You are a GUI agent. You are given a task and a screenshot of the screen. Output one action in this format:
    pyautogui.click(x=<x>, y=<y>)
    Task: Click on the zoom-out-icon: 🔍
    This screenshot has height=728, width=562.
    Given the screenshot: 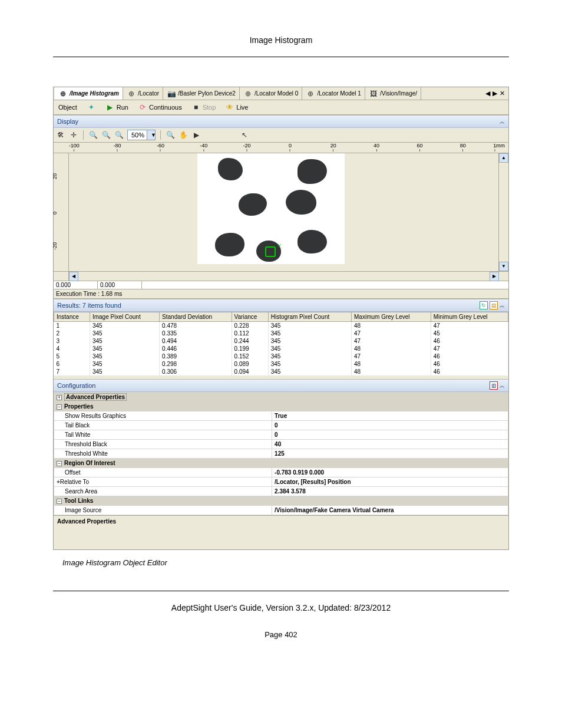 What is the action you would take?
    pyautogui.click(x=106, y=135)
    